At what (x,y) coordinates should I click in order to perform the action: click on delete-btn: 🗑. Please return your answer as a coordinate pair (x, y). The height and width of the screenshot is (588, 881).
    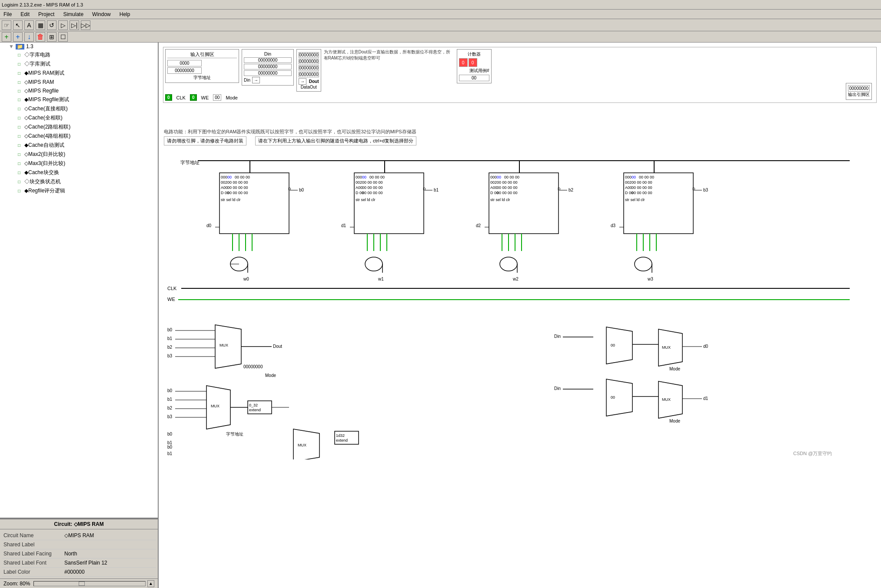
    Looking at the image, I should click on (40, 37).